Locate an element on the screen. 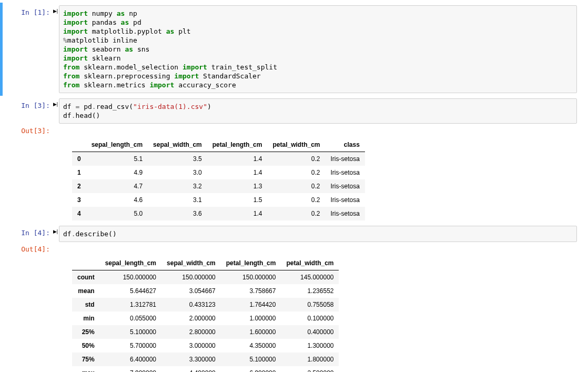 Image resolution: width=588 pixels, height=372 pixels. table-cell: 1.312781 is located at coordinates (130, 305).